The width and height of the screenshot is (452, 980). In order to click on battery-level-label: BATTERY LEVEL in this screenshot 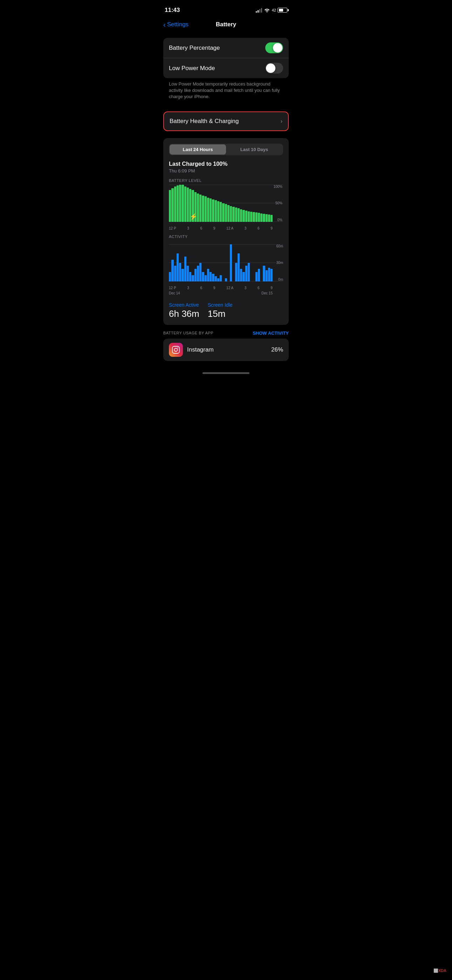, I will do `click(226, 180)`.